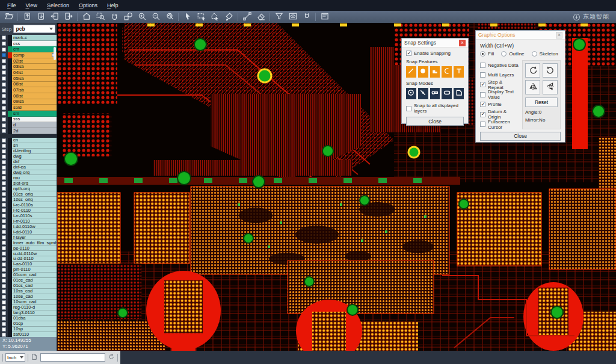  What do you see at coordinates (261, 17) in the screenshot?
I see `eraser-button` at bounding box center [261, 17].